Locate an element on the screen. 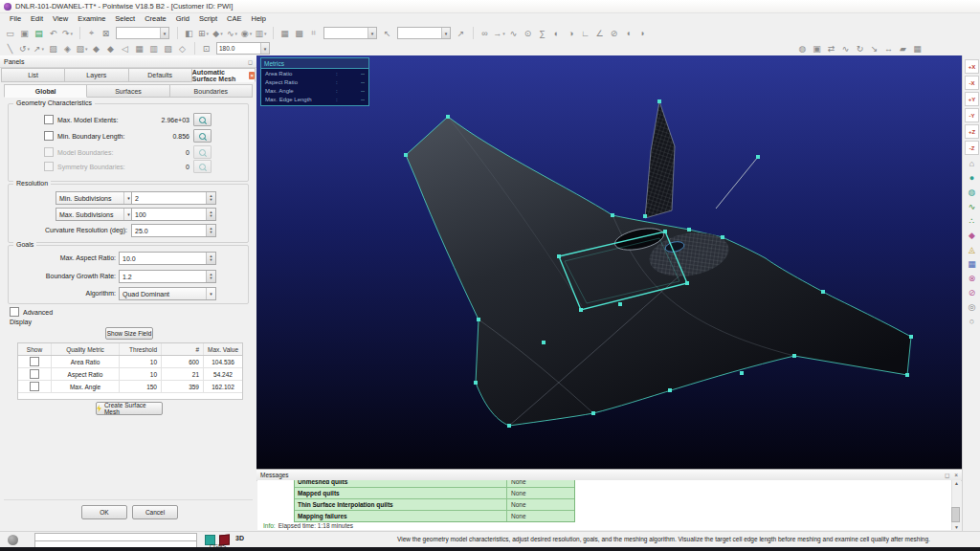 The width and height of the screenshot is (980, 551). show-size-field-button: Show Size Field is located at coordinates (129, 333).